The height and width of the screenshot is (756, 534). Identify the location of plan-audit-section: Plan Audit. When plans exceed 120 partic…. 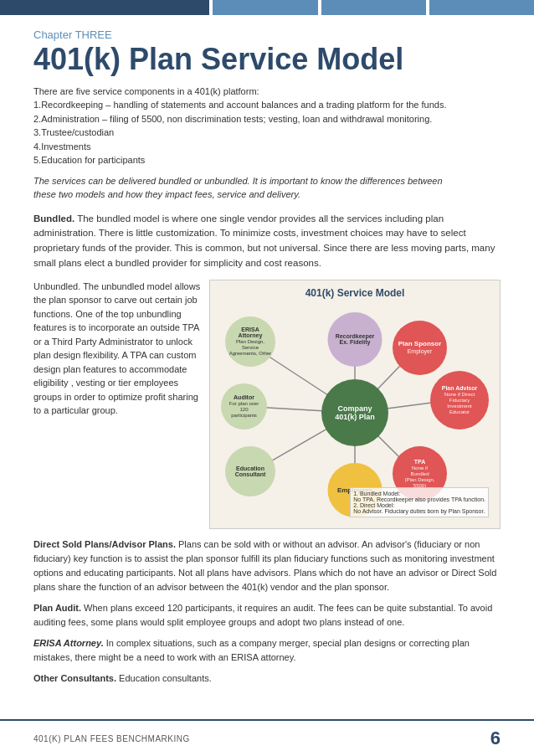
(267, 615).